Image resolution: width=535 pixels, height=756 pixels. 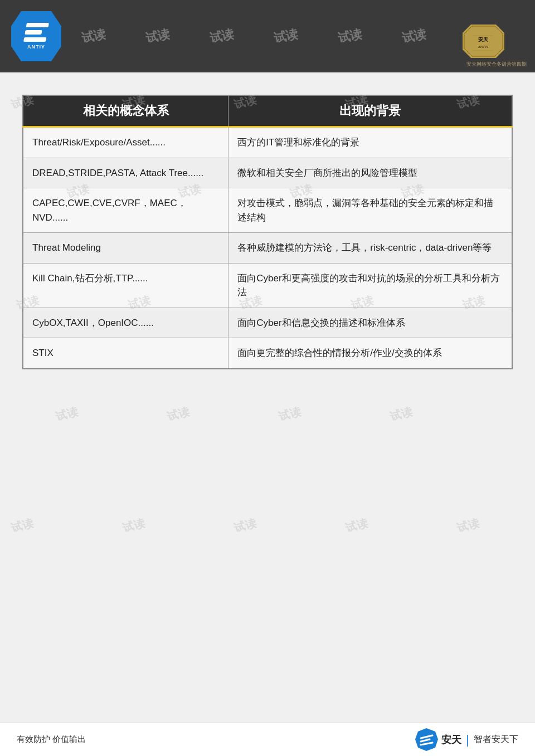 What do you see at coordinates (370, 248) in the screenshot?
I see `table-cell-right-3: 各种威胁建模的方法论，工具，risk-centric，data-driven等等` at bounding box center [370, 248].